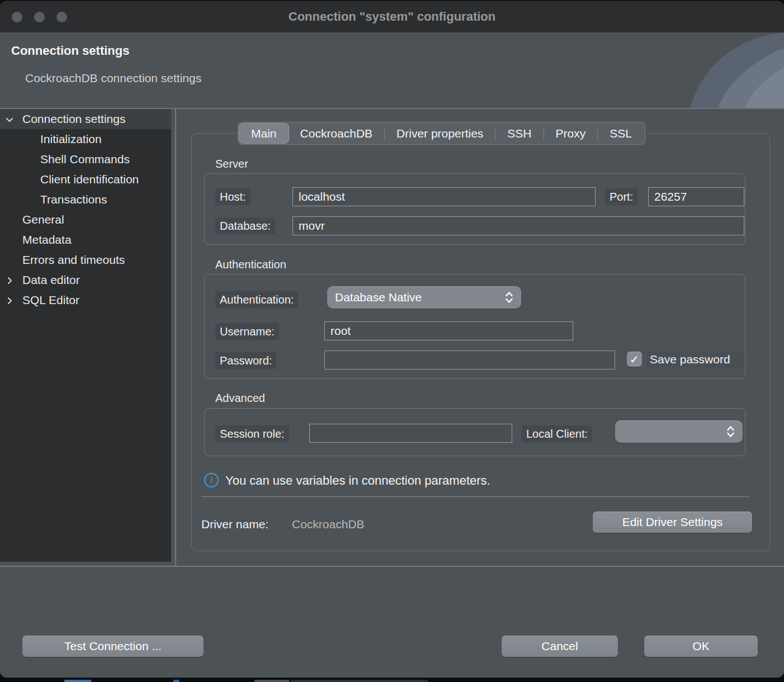 Image resolution: width=784 pixels, height=682 pixels. Describe the element at coordinates (378, 297) in the screenshot. I see `authentication-selected-value: Database Native` at that location.